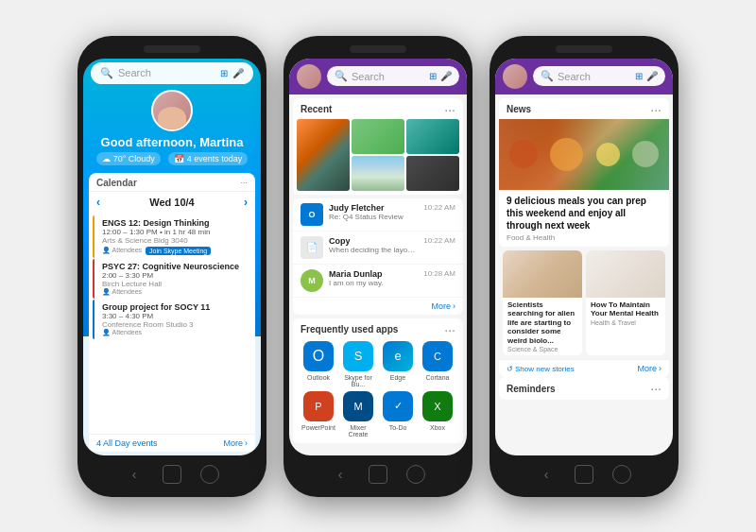 Image resolution: width=756 pixels, height=532 pixels. Describe the element at coordinates (378, 146) in the screenshot. I see `recent-section: Recent ···` at that location.